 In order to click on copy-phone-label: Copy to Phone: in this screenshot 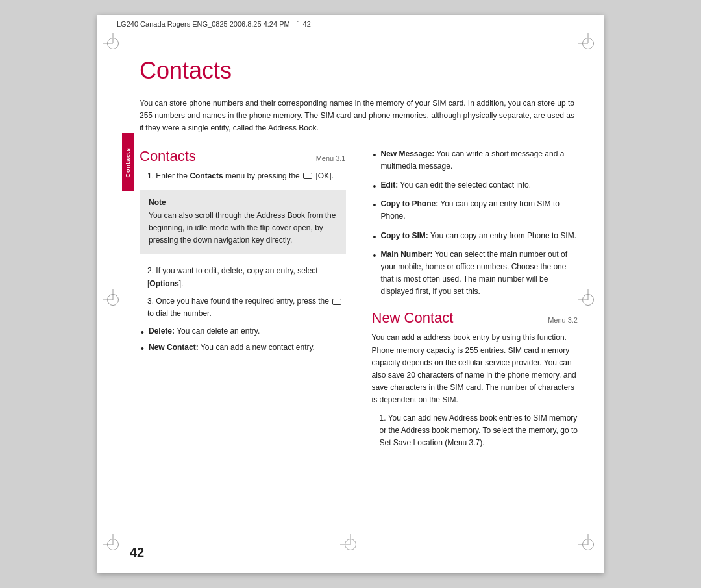, I will do `click(410, 204)`.